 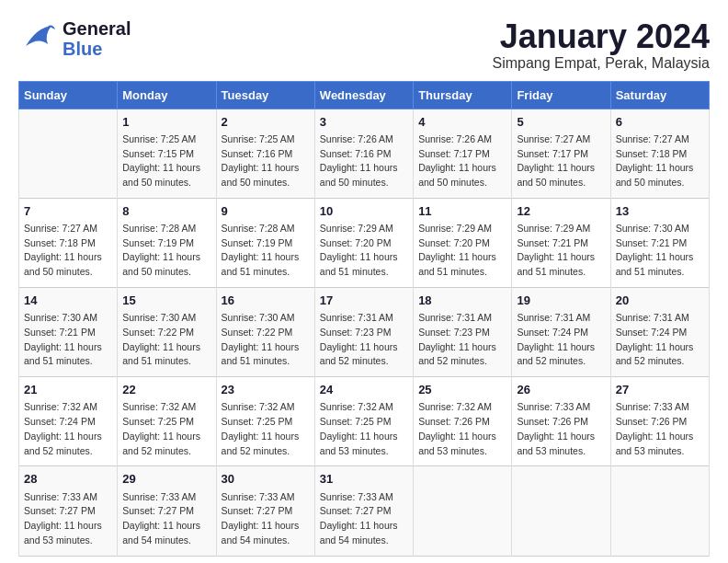 I want to click on day-cell: 25 Sunrise: 7:32 AMSunset: 7:26 PMDaylig…, so click(x=463, y=421).